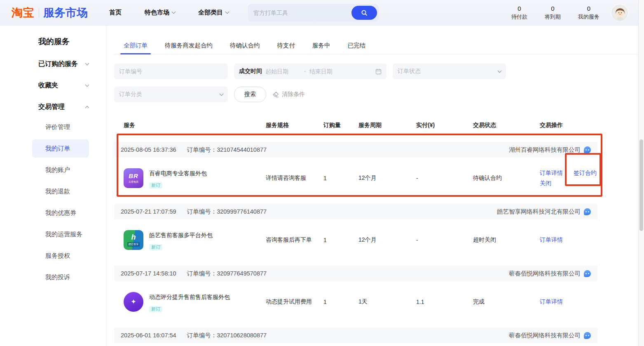 This screenshot has width=644, height=346. I want to click on order-no: 321074544010877, so click(241, 150).